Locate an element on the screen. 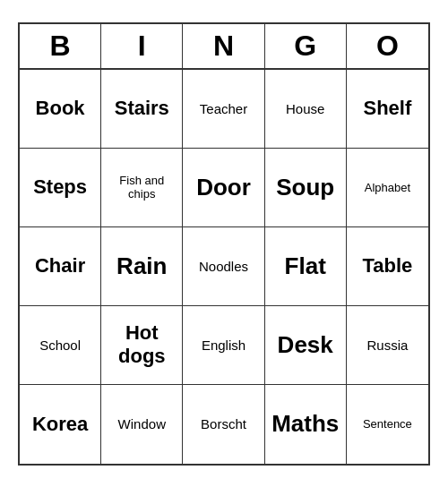 This screenshot has width=448, height=487. bingo-cell: Korea is located at coordinates (61, 424).